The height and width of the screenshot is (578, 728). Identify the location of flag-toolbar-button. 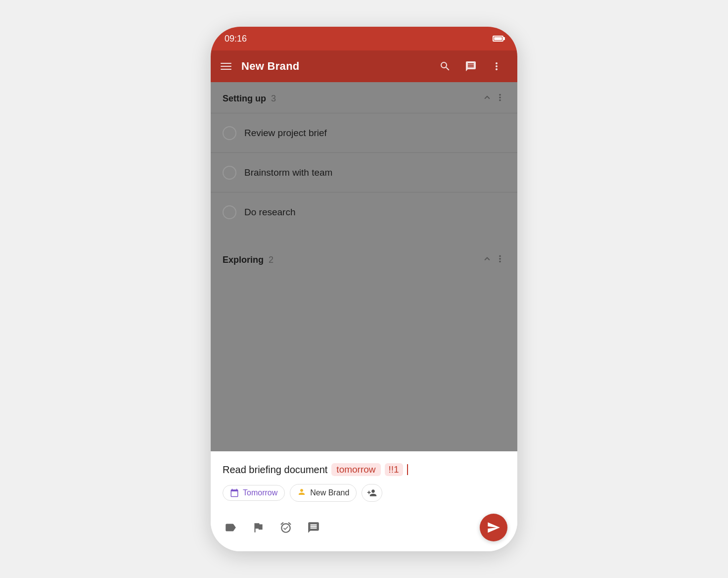
(258, 528).